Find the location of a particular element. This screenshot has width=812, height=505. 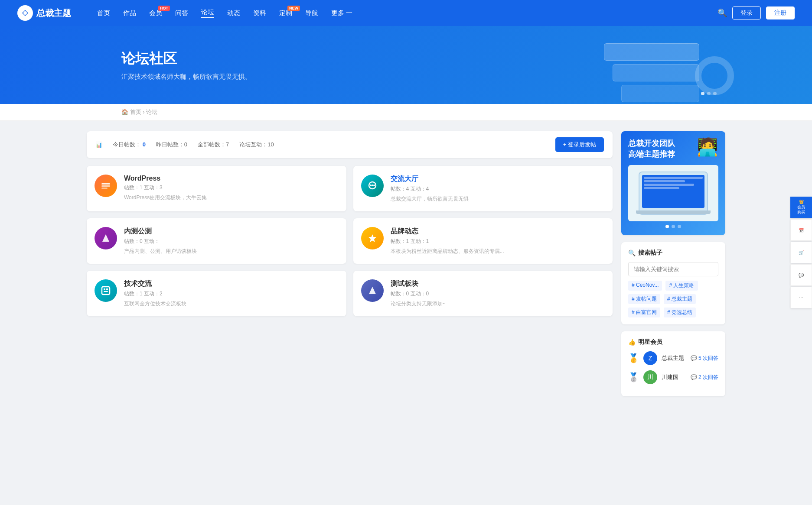

stats-bar: 📊 今日帖数： 0 昨日帖数：0 全部帖数：7 论坛互动：10 + 登录后发帖 is located at coordinates (349, 145).